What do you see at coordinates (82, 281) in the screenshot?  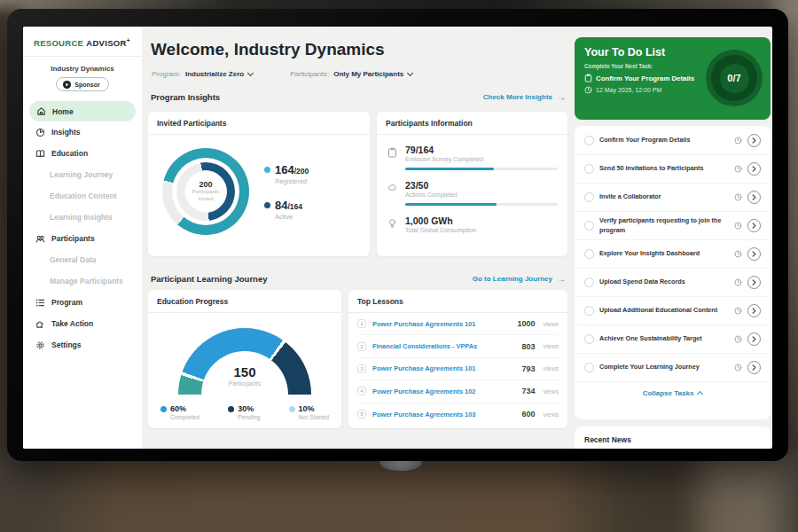 I see `sidebar-item-manage-participants: Manage Participants` at bounding box center [82, 281].